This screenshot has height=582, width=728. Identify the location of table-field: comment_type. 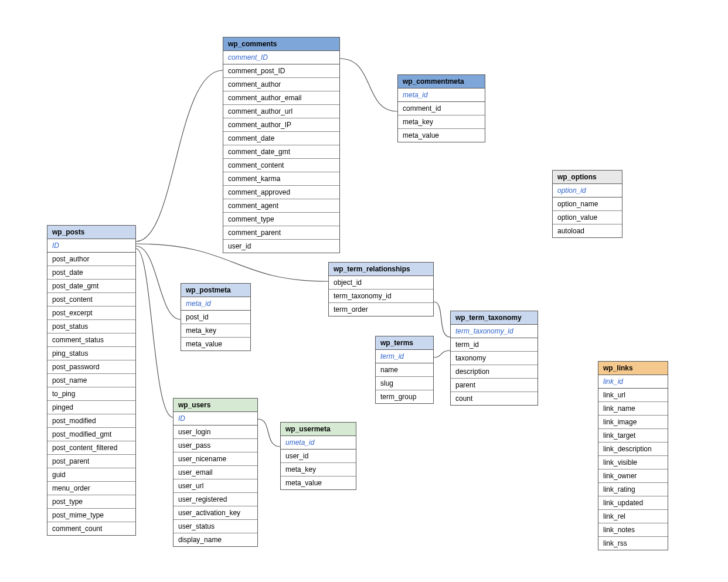
(281, 219).